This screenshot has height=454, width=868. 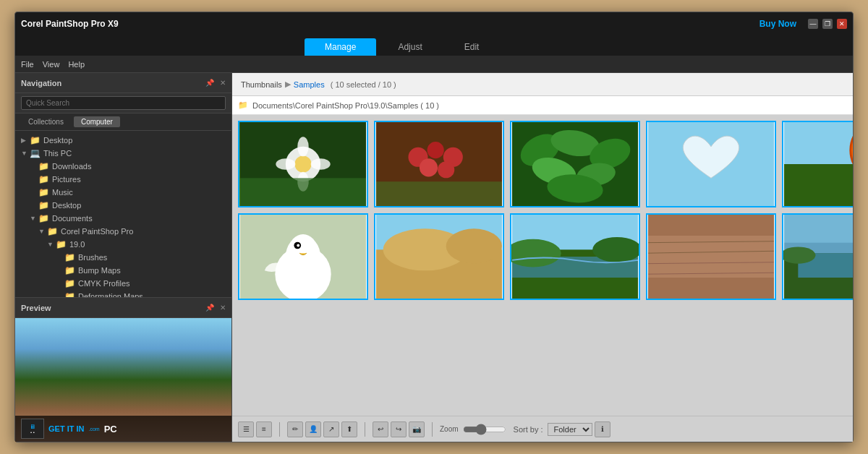 I want to click on edit-btn: ✏, so click(x=295, y=429).